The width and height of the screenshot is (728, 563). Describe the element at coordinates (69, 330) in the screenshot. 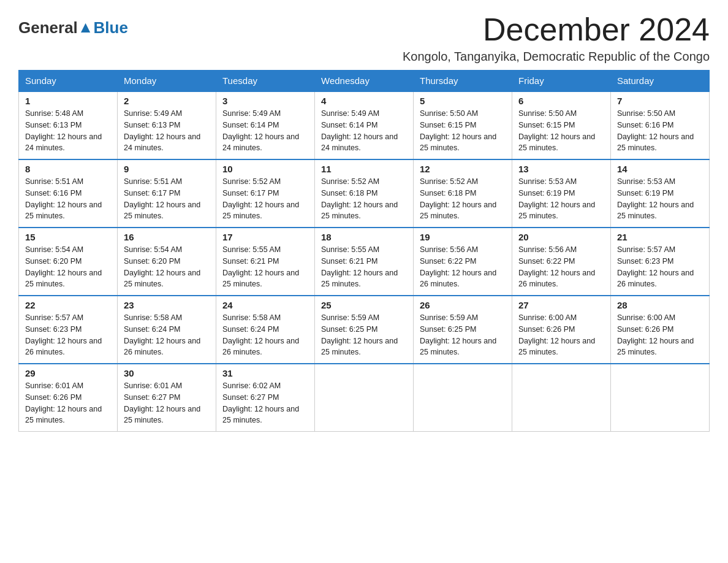

I see `calendar-cell: 22Sunrise: 5:57 AMSunset: 6:23 PMDayligh…` at that location.